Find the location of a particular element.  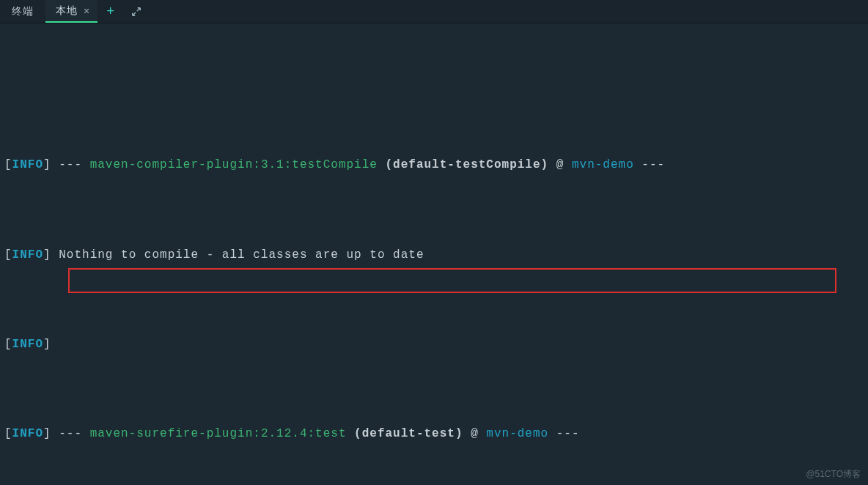

log-line: [INFO] Nothing to compile - all classes … is located at coordinates (434, 255).